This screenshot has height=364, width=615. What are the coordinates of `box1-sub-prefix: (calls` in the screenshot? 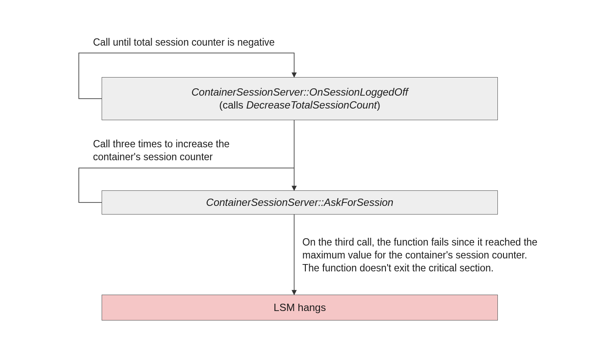 It's located at (233, 105).